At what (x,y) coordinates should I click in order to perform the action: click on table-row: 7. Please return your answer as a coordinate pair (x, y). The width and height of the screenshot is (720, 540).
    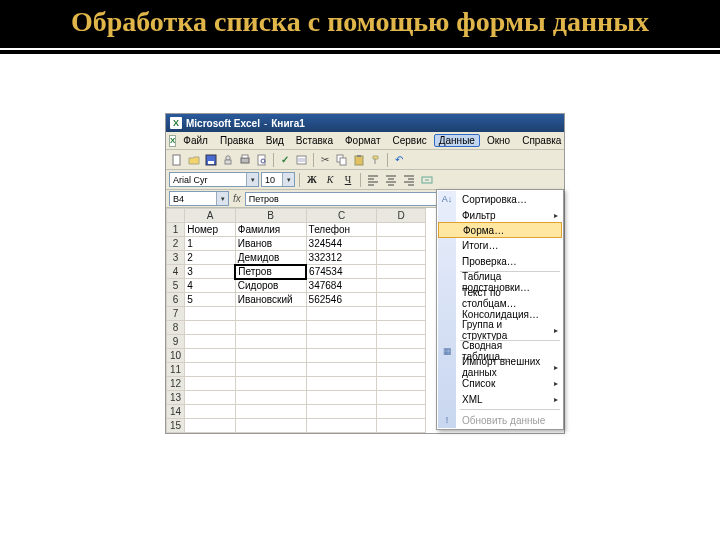
    Looking at the image, I should click on (296, 314).